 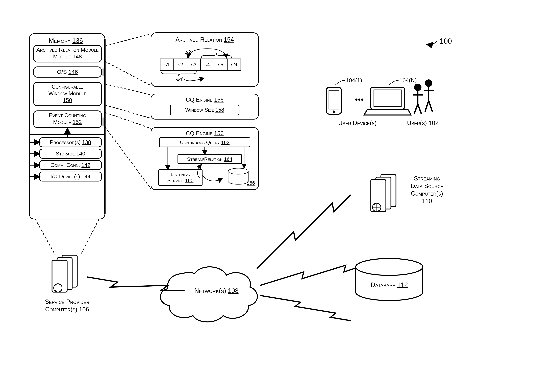 What do you see at coordinates (66, 142) in the screenshot?
I see `processors-row: Processor(s) 138` at bounding box center [66, 142].